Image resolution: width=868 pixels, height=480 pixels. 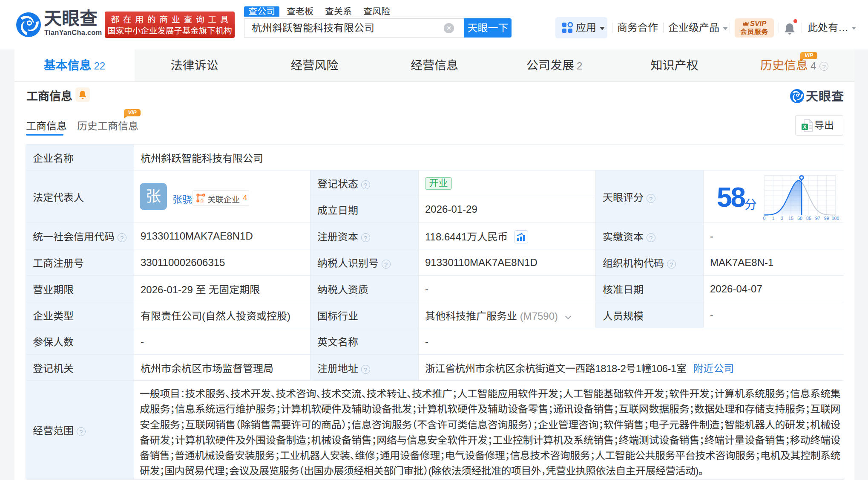 I want to click on svg-text: 85, so click(x=809, y=218).